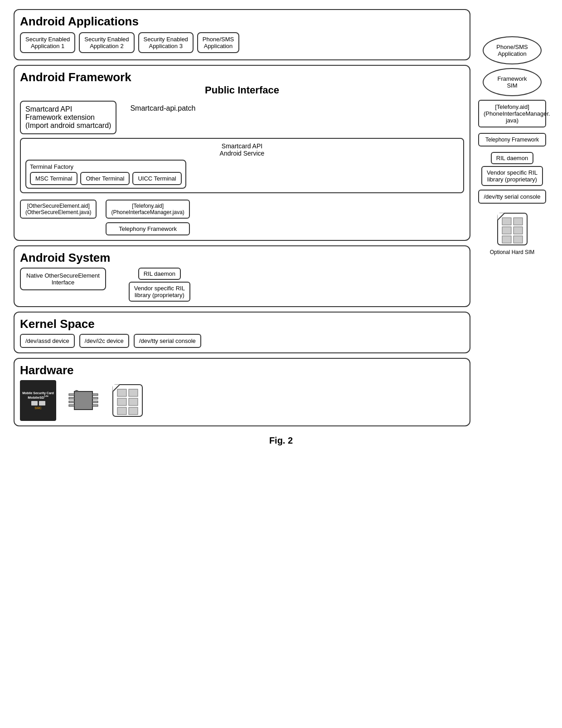  Describe the element at coordinates (242, 341) in the screenshot. I see `kernel-inner: /dev/assd device /dev/i2c device /dev/tt…` at that location.